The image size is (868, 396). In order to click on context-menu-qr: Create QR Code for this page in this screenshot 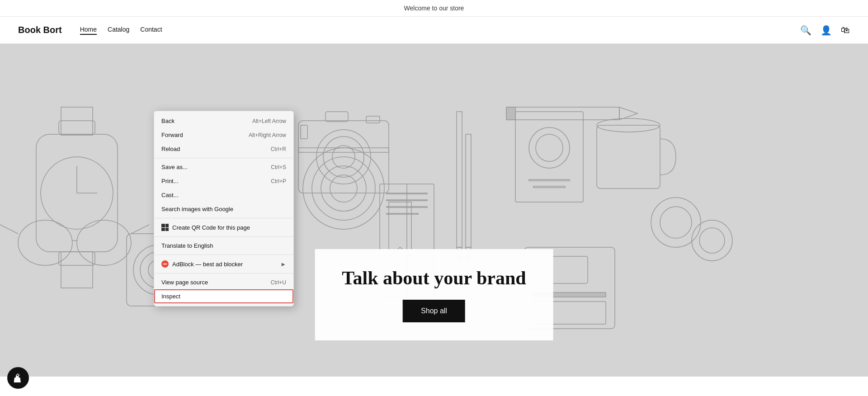, I will do `click(224, 227)`.